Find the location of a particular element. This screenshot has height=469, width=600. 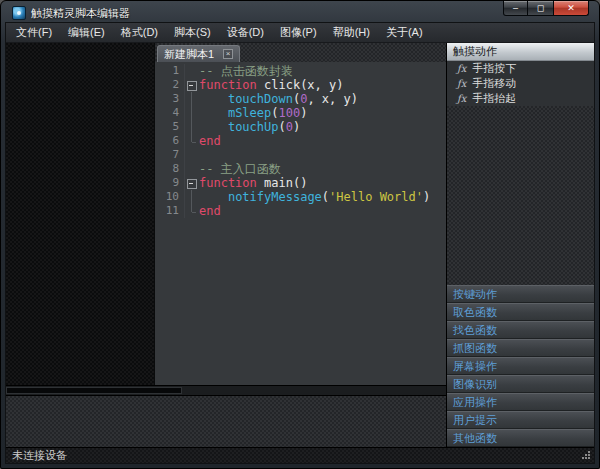

sidebar-filler is located at coordinates (520, 196).